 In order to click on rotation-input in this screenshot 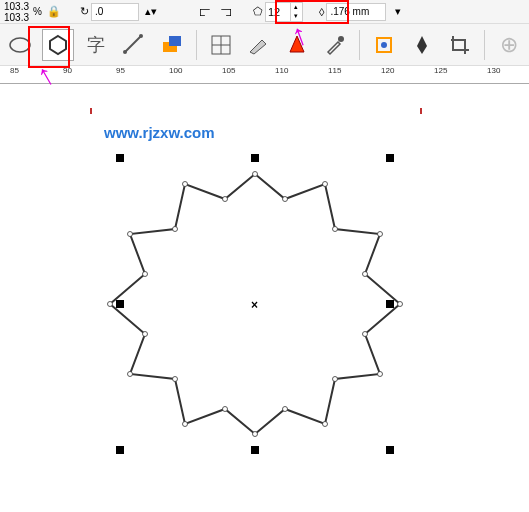, I will do `click(115, 12)`.